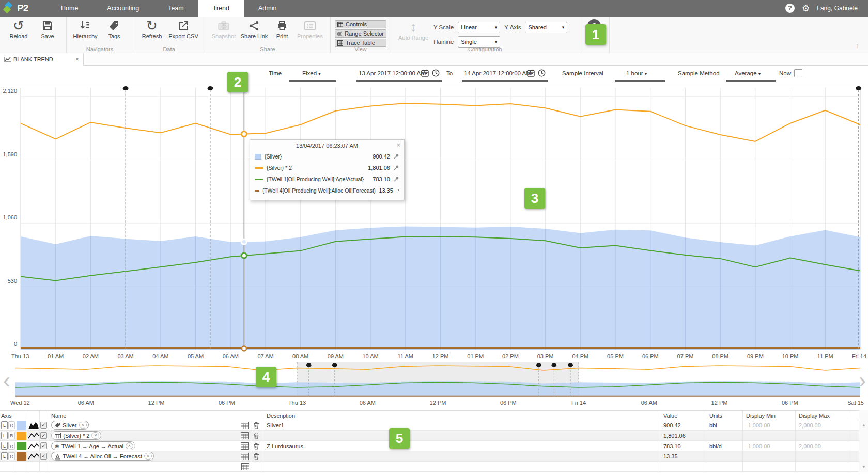 The width and height of the screenshot is (868, 475). What do you see at coordinates (837, 8) in the screenshot?
I see `user-menu: Lang, Gabriele` at bounding box center [837, 8].